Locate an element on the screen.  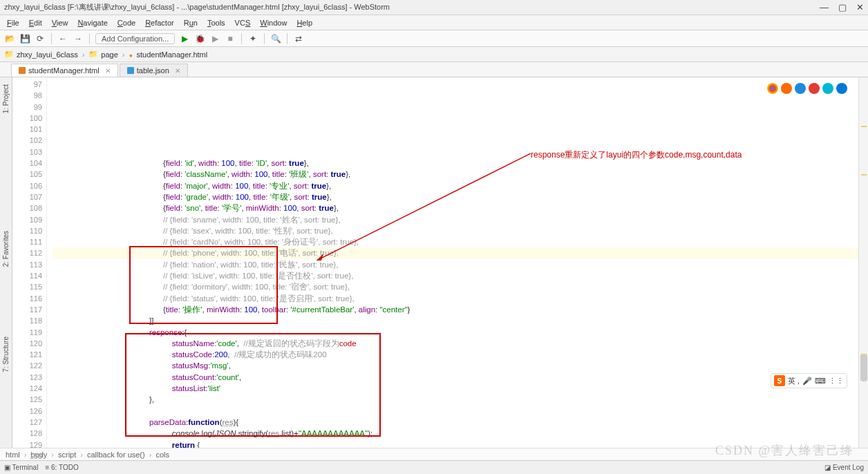
toolbar: 📂 💾 ⟳ ← → Add Configuration... ▶ 🐞 ▶ ■ ✦… is located at coordinates (434, 39).